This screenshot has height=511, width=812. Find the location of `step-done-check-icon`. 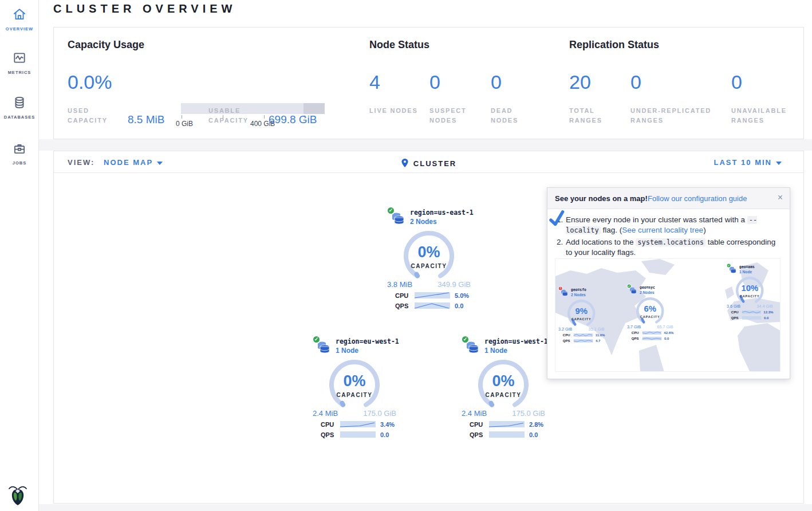

step-done-check-icon is located at coordinates (557, 220).